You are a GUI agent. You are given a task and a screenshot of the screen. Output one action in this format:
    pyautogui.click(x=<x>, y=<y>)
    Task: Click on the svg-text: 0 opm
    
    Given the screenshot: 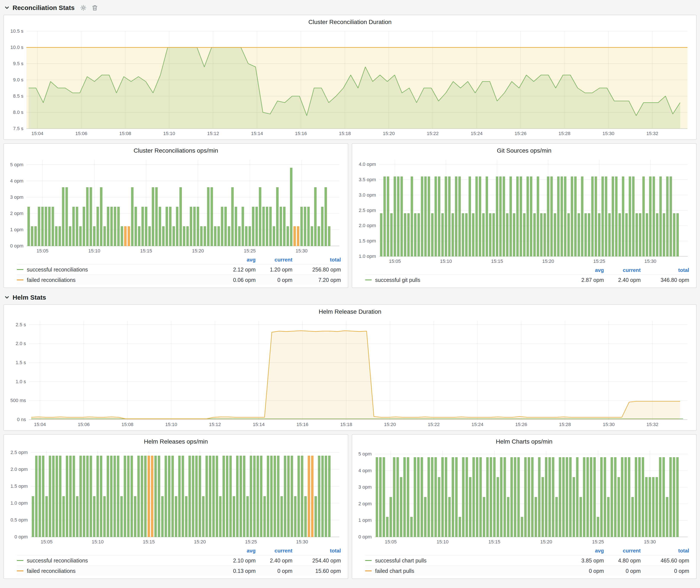 What is the action you would take?
    pyautogui.click(x=21, y=537)
    